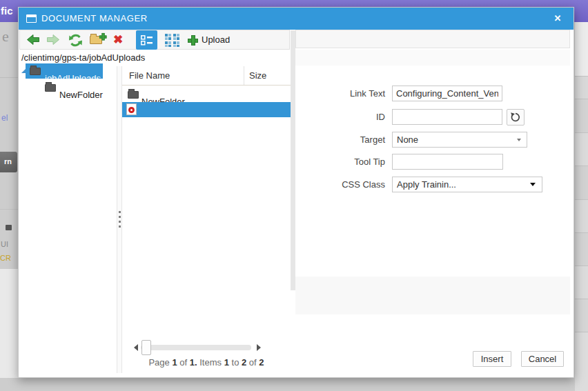 The width and height of the screenshot is (588, 391). Describe the element at coordinates (344, 117) in the screenshot. I see `id-label: ID` at that location.